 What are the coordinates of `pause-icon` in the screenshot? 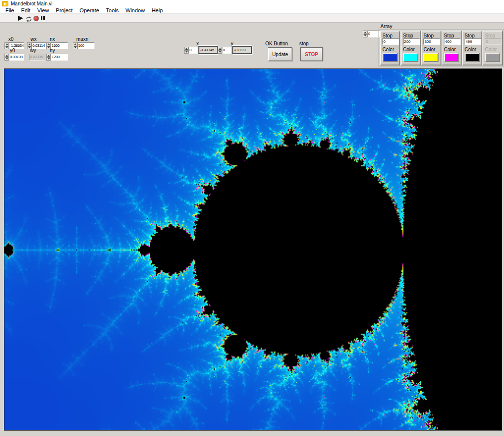 It's located at (43, 18).